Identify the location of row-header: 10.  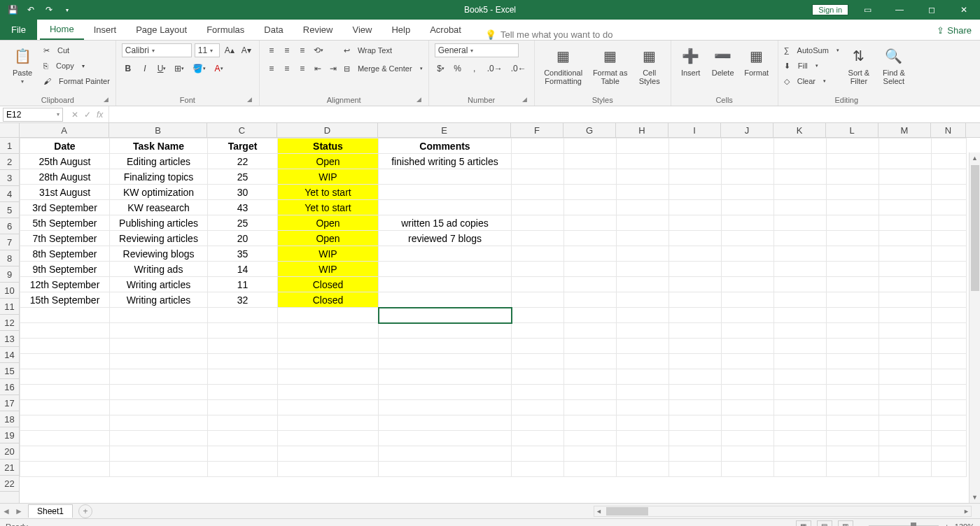
(10, 291).